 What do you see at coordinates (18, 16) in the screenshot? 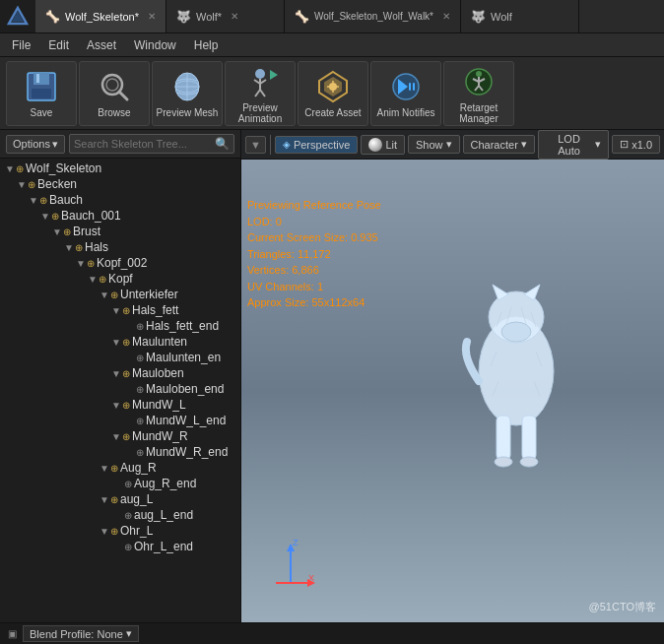
I see `app-logo` at bounding box center [18, 16].